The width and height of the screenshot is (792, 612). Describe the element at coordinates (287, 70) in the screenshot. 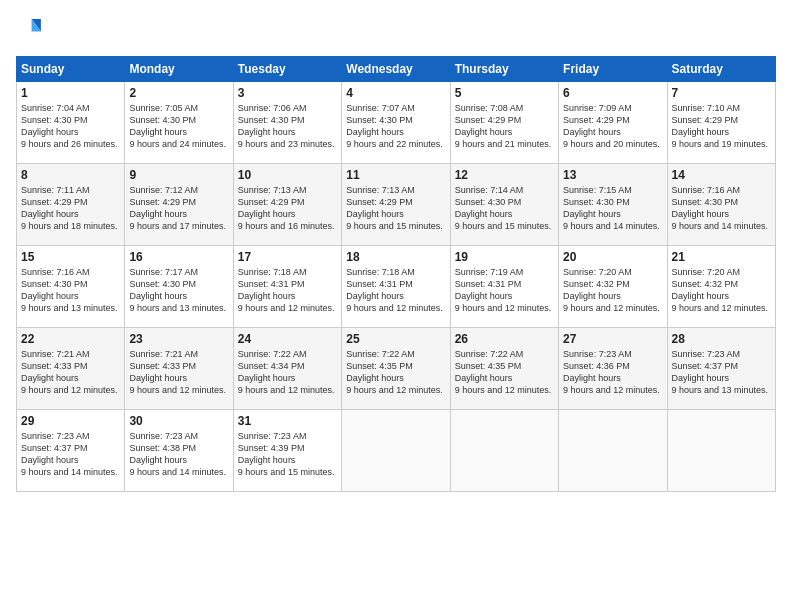

I see `th-tuesday: Tuesday` at that location.